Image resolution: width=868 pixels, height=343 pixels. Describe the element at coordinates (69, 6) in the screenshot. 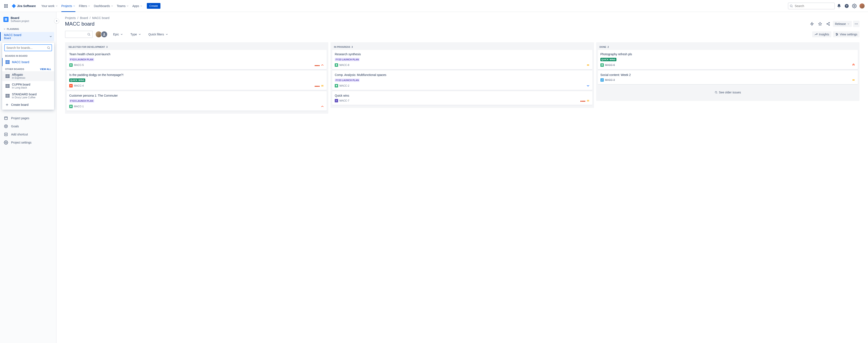

I see `nav-item-projects: Projects` at that location.